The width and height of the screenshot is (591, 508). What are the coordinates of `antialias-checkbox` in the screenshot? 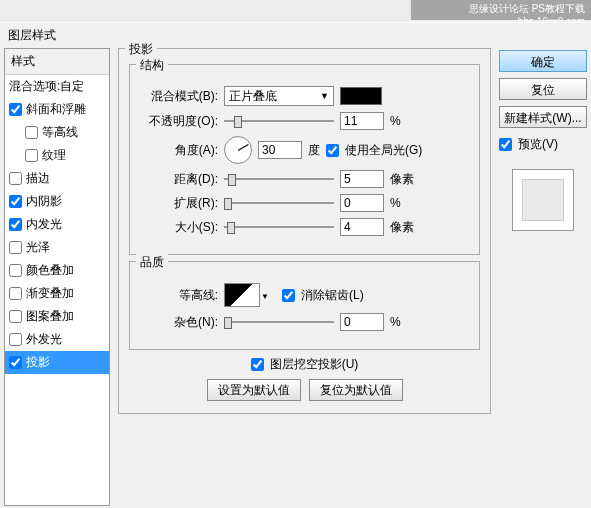 It's located at (288, 296).